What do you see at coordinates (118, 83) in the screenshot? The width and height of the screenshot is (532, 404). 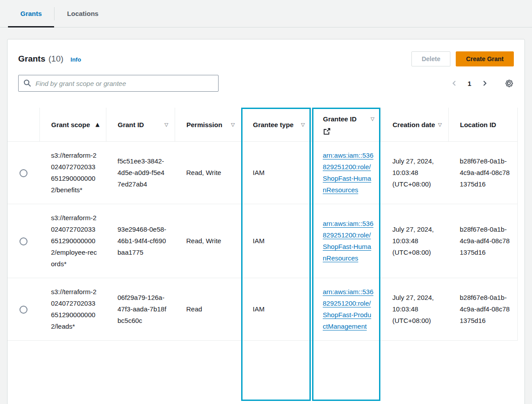 I see `search-input` at bounding box center [118, 83].